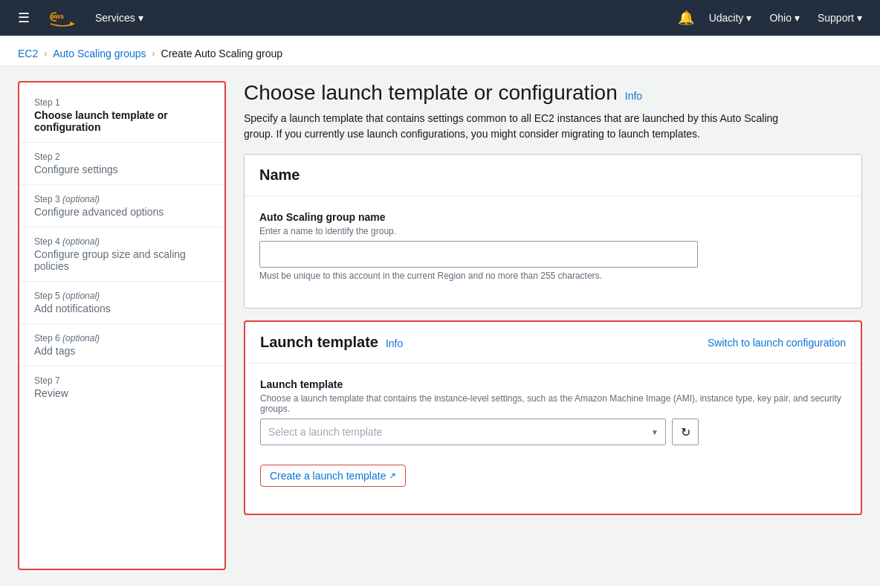  I want to click on svg-text: aws, so click(58, 16).